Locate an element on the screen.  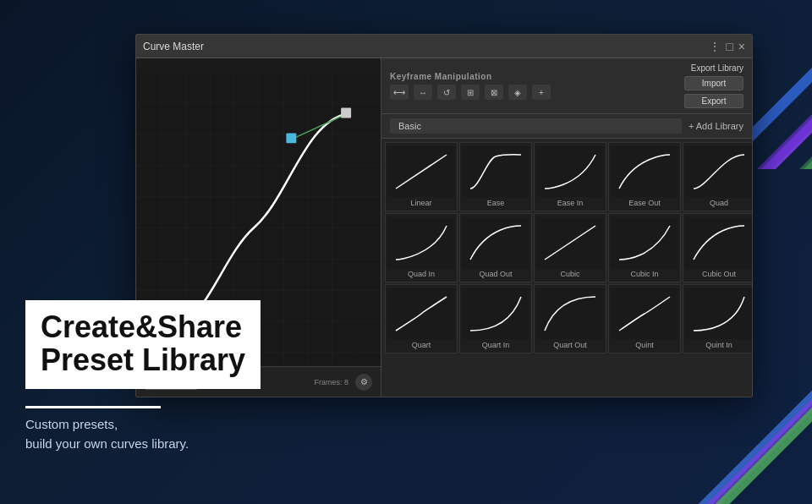
preset-ease: Ease is located at coordinates (496, 177).